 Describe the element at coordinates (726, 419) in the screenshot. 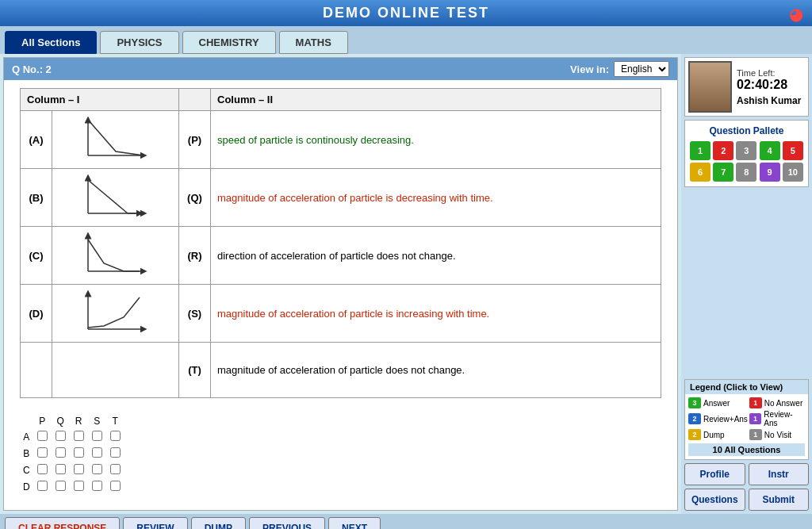

I see `legend-label-review-ans: Review+Ans` at that location.